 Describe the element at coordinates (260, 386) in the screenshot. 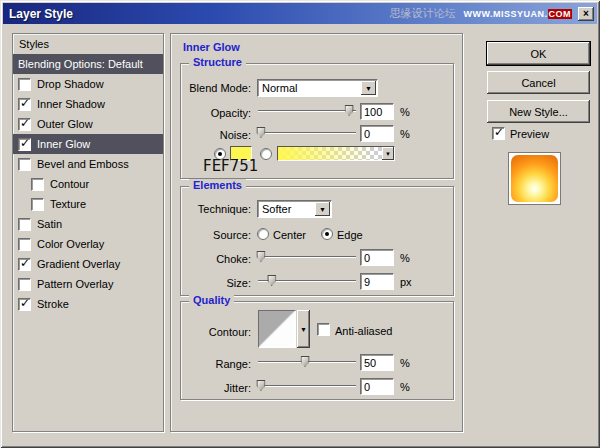

I see `jitter-slider-thumb` at that location.